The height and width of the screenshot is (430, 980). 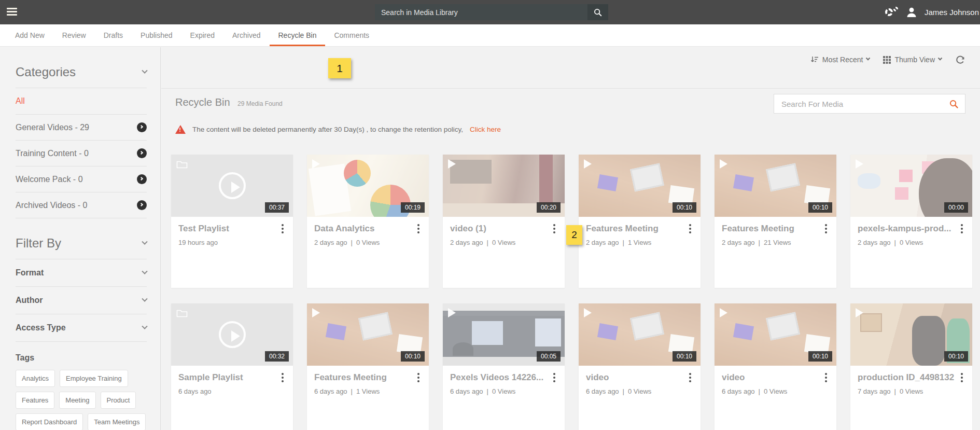 I want to click on video-thumbnail: 00:05, so click(x=504, y=335).